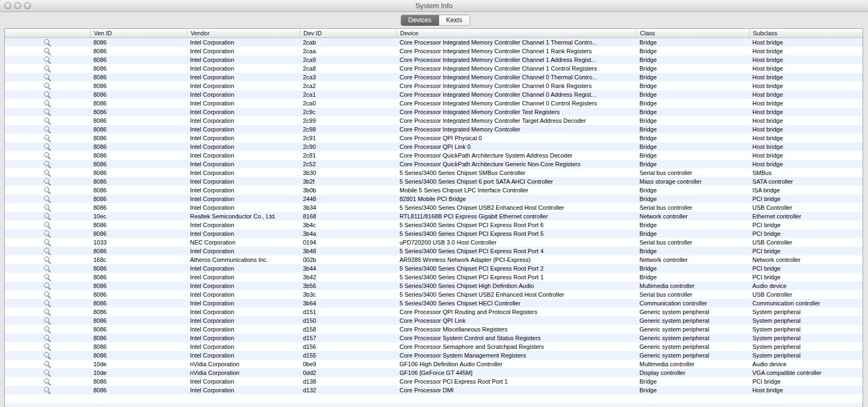 The image size is (868, 407). What do you see at coordinates (806, 42) in the screenshot?
I see `cell-subclass: Host bridge` at bounding box center [806, 42].